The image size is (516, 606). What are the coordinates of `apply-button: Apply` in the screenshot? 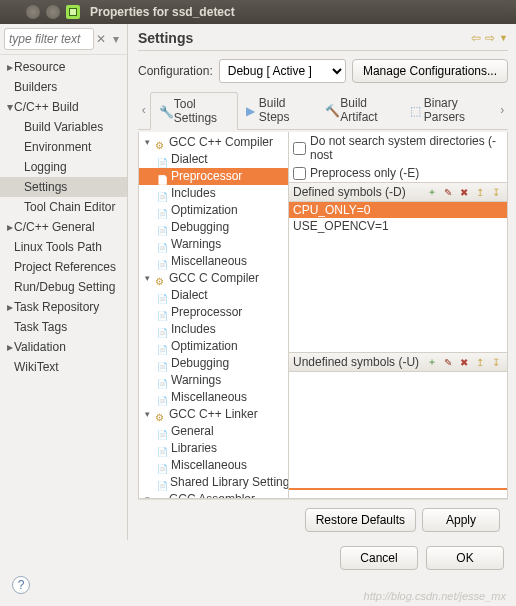 It's located at (461, 520).